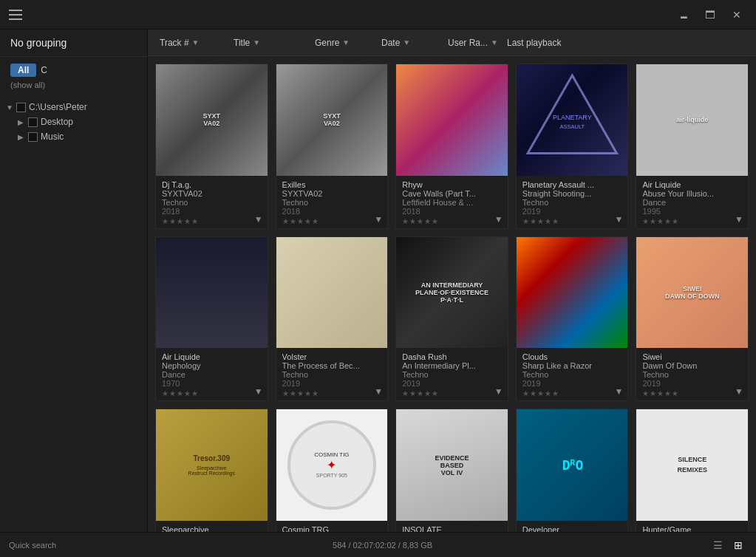 This screenshot has height=557, width=756. I want to click on album-card: air-liquideAir LiquideAbuse Your Illusio…, so click(692, 146).